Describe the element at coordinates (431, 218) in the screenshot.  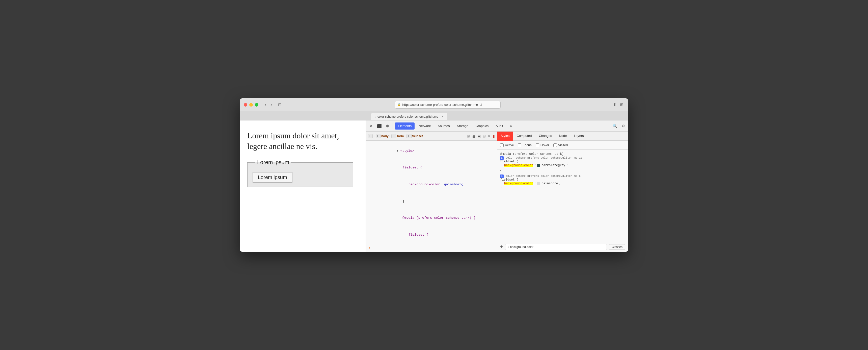
I see `dom-line: @media (prefers-color-scheme: dark) {` at that location.